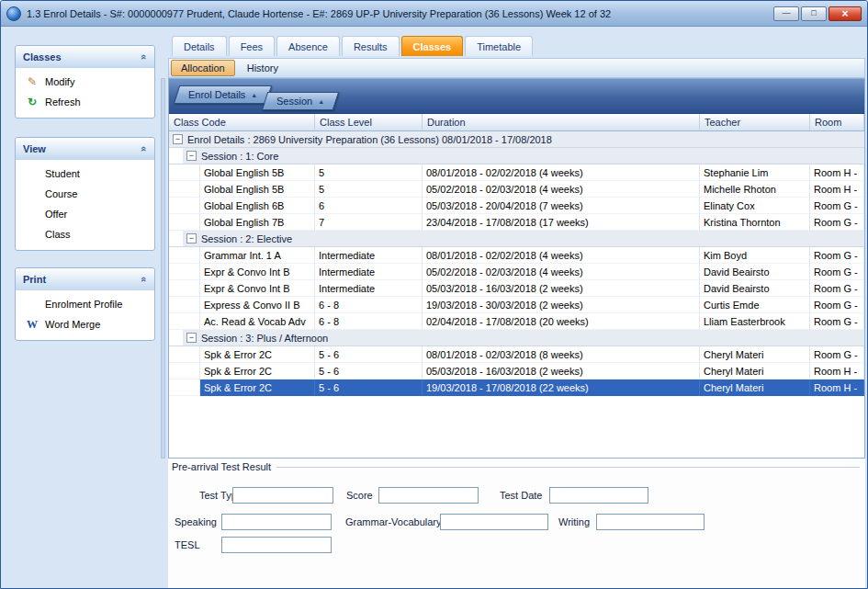  I want to click on tab-absence: Absence, so click(309, 46).